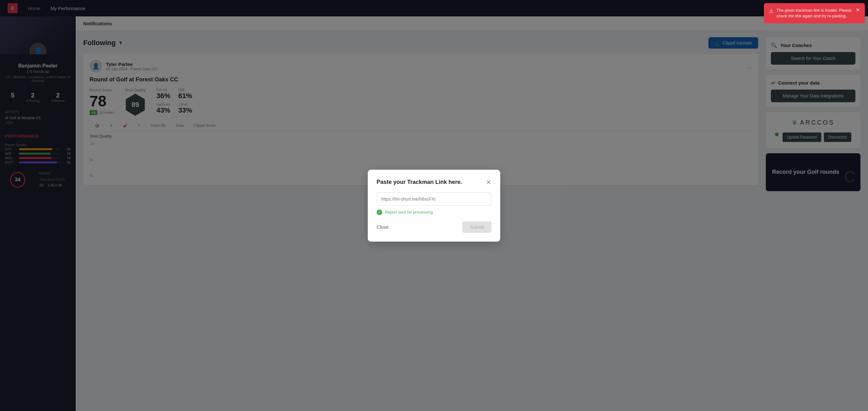 This screenshot has height=411, width=868. What do you see at coordinates (771, 11) in the screenshot?
I see `warning-icon: ⚠` at bounding box center [771, 11].